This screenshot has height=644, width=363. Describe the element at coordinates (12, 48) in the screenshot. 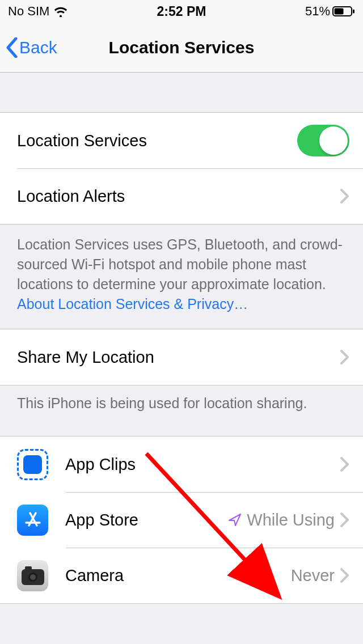

I see `chevron-left-icon` at that location.